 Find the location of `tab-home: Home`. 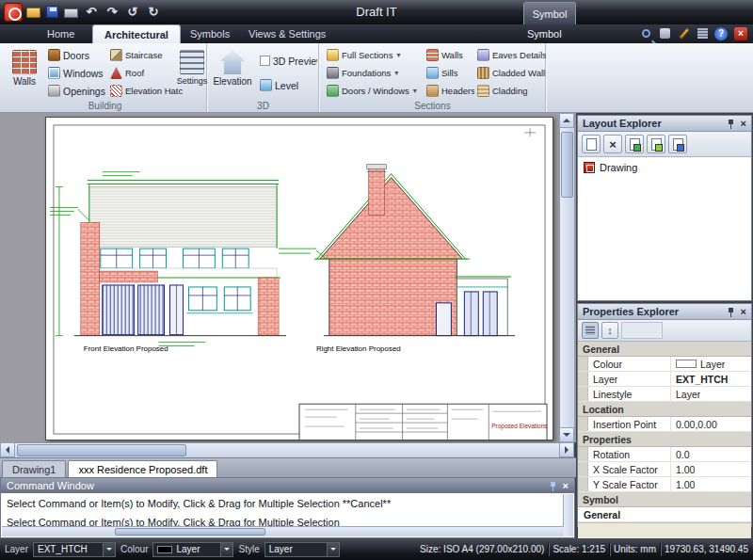

tab-home: Home is located at coordinates (60, 34).